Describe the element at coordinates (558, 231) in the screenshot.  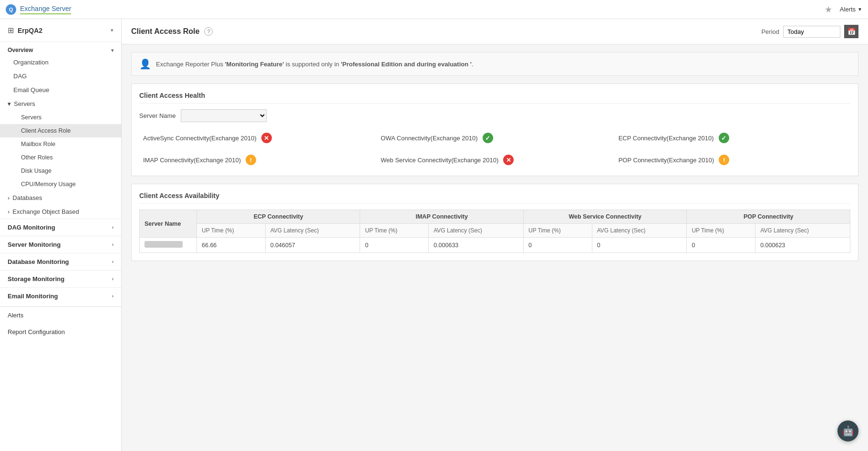
I see `sub-header-ws-uptime: UP Time (%)` at that location.